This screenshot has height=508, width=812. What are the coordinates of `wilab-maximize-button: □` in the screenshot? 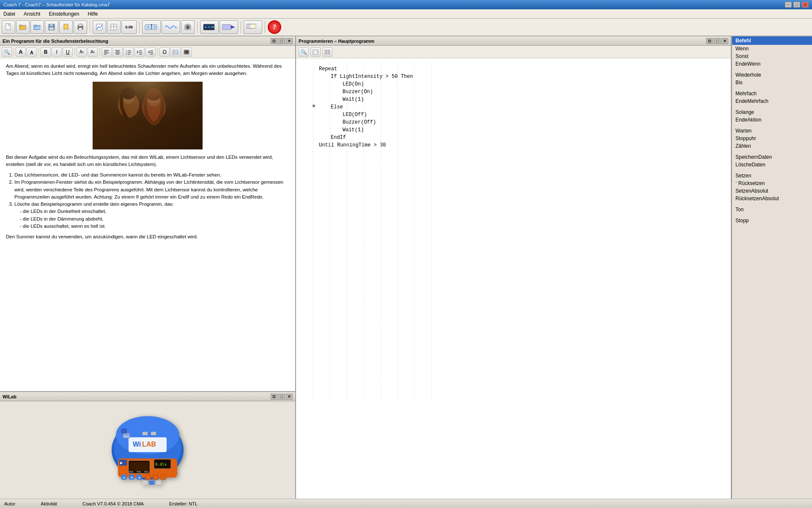 It's located at (282, 397).